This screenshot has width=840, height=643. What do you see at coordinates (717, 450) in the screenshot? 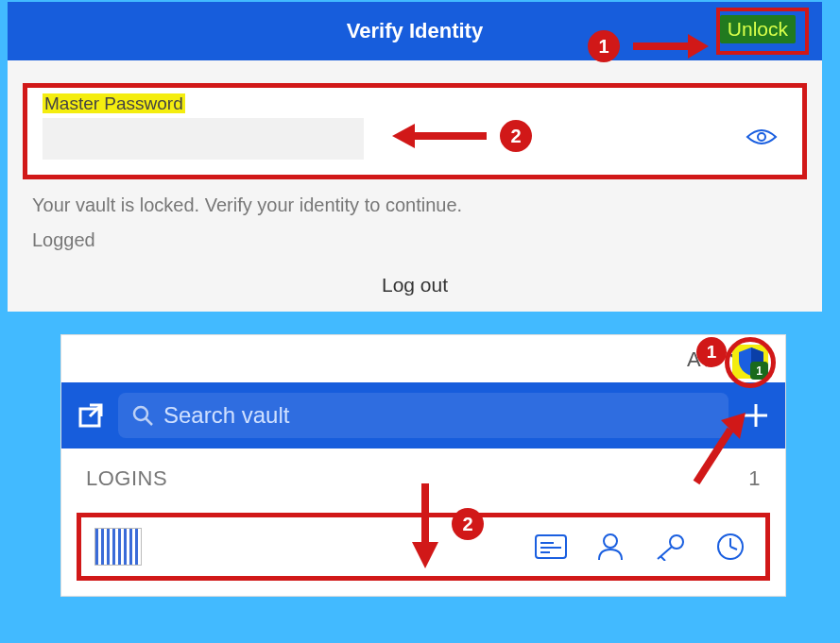
I see `annotation-arrow-diag` at bounding box center [717, 450].